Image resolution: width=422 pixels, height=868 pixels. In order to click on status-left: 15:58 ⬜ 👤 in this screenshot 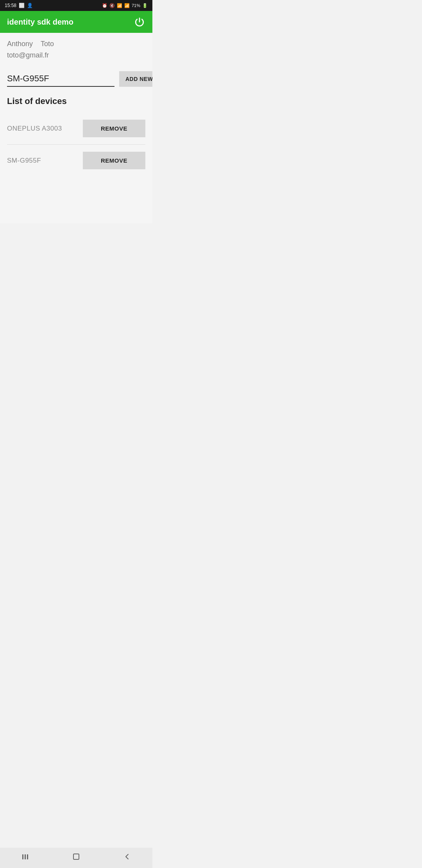, I will do `click(19, 5)`.